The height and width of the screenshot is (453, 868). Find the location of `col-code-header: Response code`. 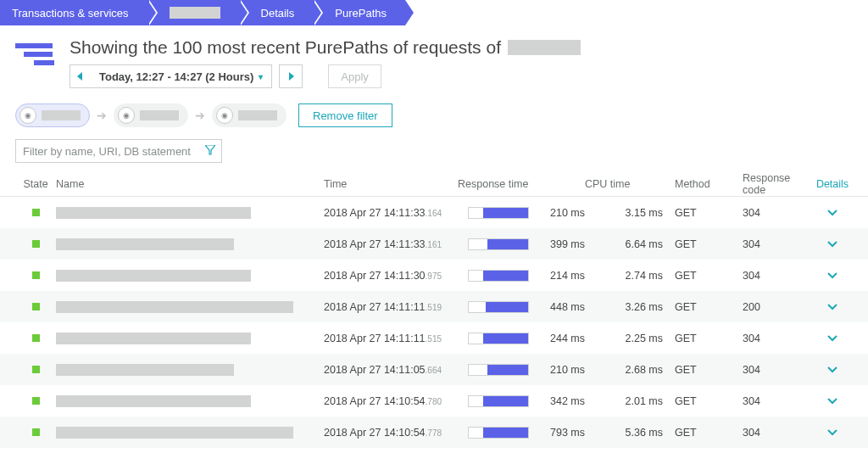

col-code-header: Response code is located at coordinates (770, 184).